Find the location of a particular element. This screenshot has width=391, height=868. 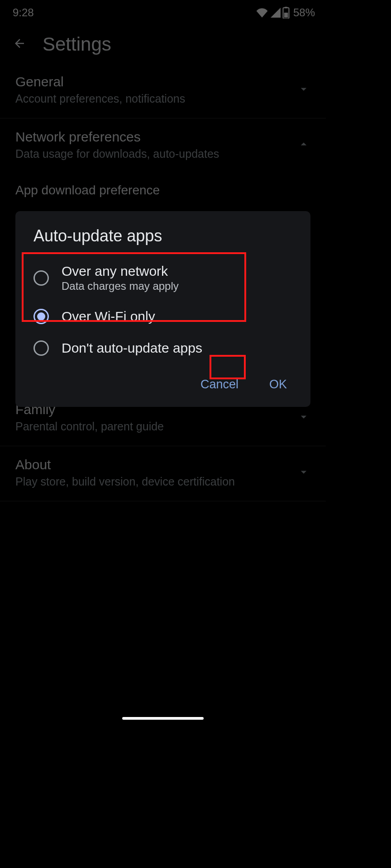

cancel-button: Cancel is located at coordinates (219, 384).